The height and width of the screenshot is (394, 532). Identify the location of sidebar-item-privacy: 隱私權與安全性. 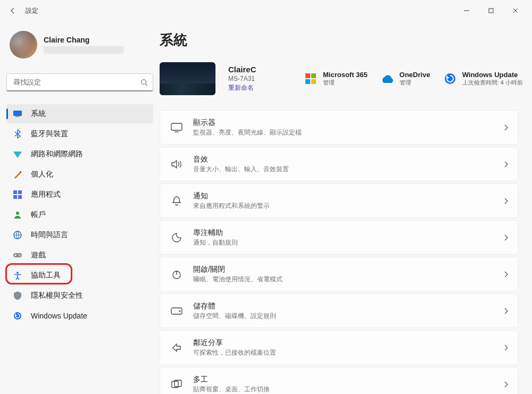
(80, 296).